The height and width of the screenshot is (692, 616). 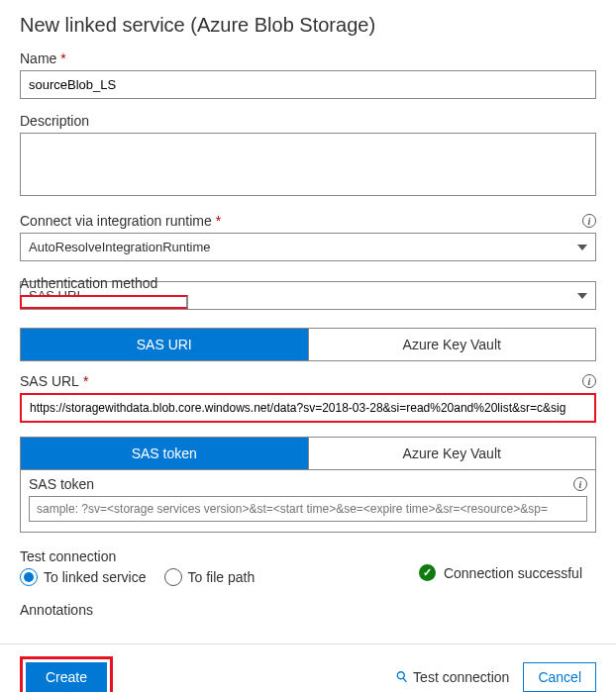 I want to click on token-tabs: SAS token Azure Key Vault, so click(x=308, y=453).